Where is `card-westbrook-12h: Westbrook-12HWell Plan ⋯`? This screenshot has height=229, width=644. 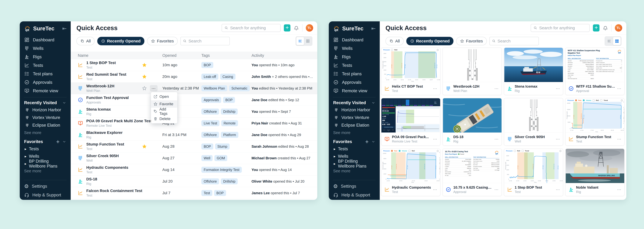 card-westbrook-12h: Westbrook-12HWell Plan ⋯ is located at coordinates (472, 71).